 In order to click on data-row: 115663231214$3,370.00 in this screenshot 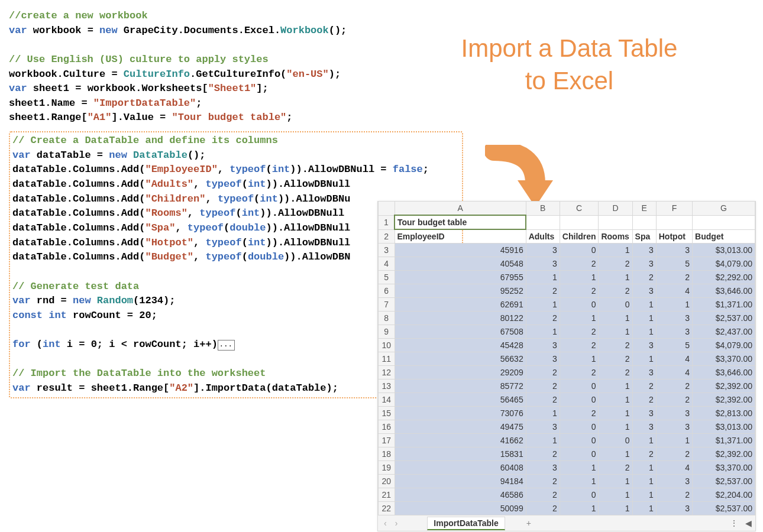, I will do `click(567, 359)`.